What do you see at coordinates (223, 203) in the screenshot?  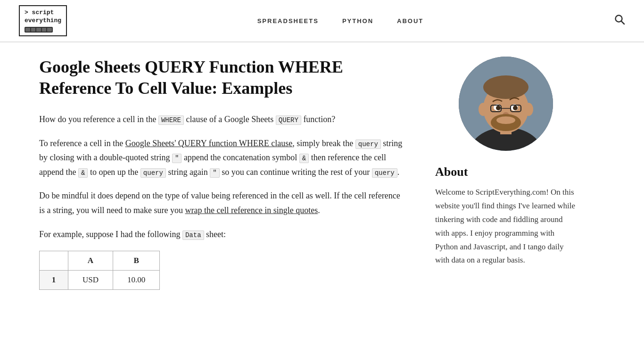 I see `paragraph-3: Do be mindful it does depend on the type…` at bounding box center [223, 203].